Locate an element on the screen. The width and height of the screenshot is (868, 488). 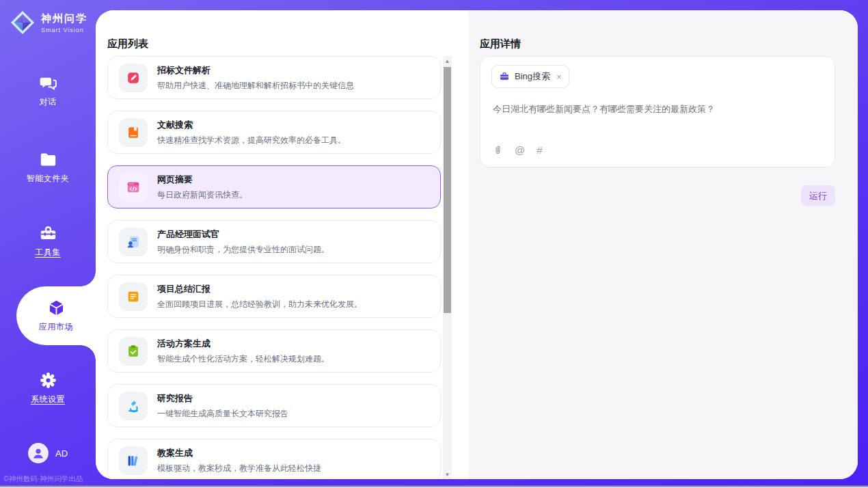
app-card: 产品经理面试官明确身份和职责，为您提供专业性的面试问题。 is located at coordinates (274, 242).